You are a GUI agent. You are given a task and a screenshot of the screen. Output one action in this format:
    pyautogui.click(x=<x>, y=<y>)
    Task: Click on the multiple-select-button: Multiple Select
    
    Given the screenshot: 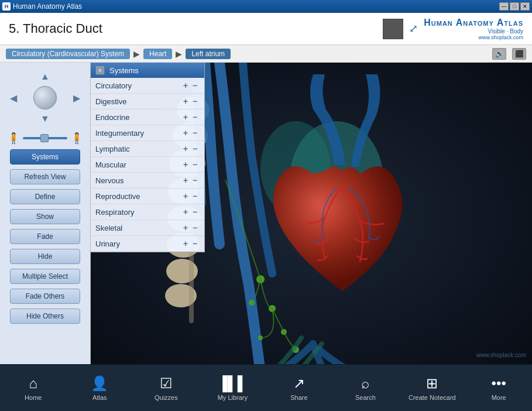 What is the action you would take?
    pyautogui.click(x=45, y=276)
    